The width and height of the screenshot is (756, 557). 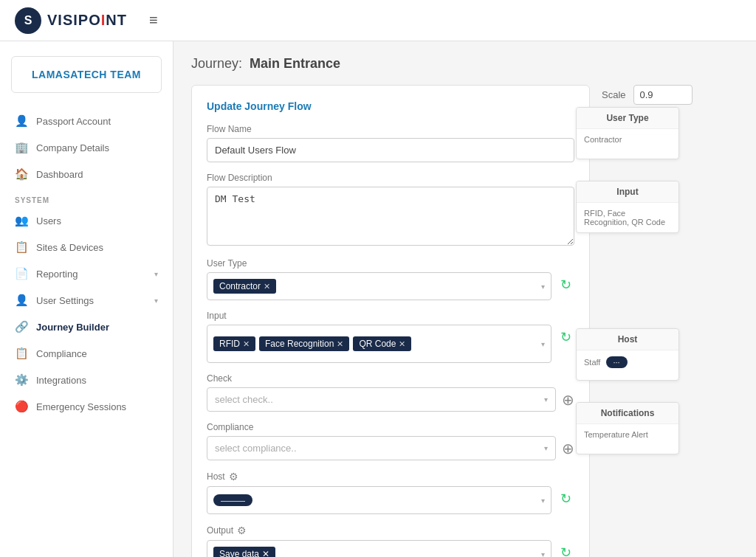 What do you see at coordinates (628, 439) in the screenshot?
I see `node-notifications-body: Temperature Alert` at bounding box center [628, 439].